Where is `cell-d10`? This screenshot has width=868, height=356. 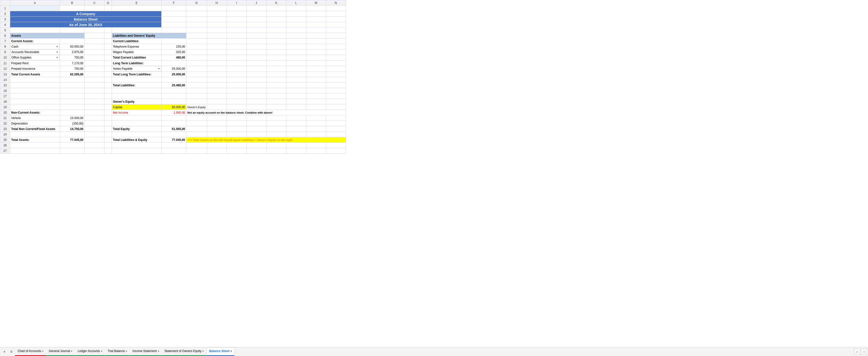
cell-d10 is located at coordinates (108, 58).